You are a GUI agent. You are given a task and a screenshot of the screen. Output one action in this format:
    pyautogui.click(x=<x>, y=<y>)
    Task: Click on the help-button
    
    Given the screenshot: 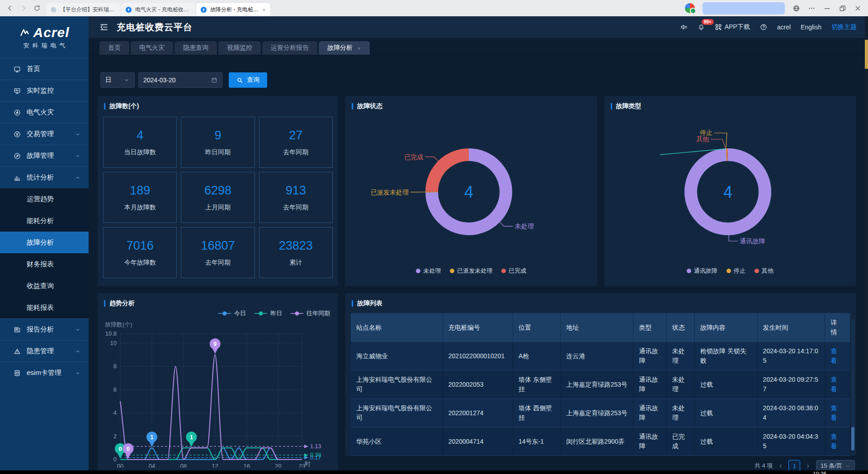 What is the action you would take?
    pyautogui.click(x=764, y=27)
    